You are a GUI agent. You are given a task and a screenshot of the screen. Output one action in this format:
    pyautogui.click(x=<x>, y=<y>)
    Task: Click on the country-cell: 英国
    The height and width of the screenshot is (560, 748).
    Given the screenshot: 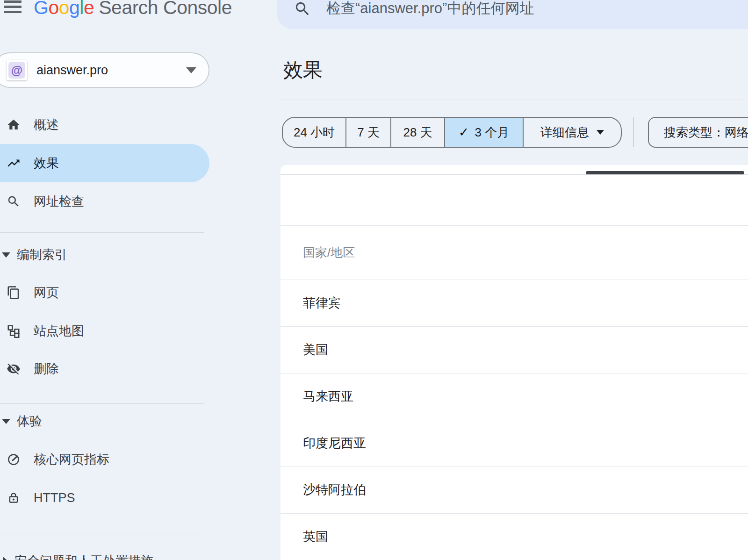 What is the action you would take?
    pyautogui.click(x=514, y=537)
    